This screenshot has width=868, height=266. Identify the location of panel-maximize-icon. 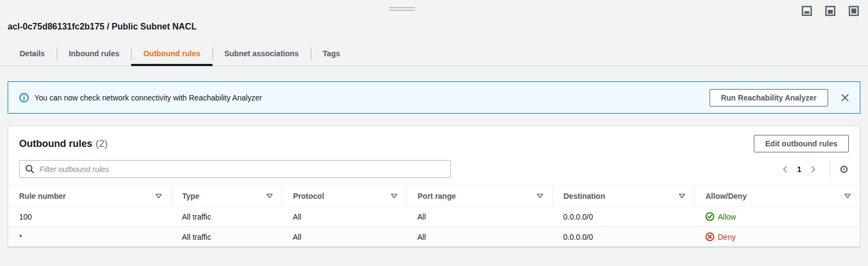
(854, 11).